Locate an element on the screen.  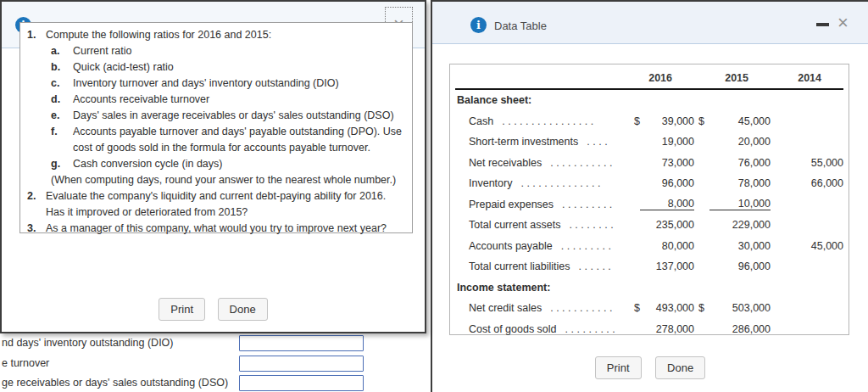
section-balance-sheet: Balance sheet: is located at coordinates (649, 100).